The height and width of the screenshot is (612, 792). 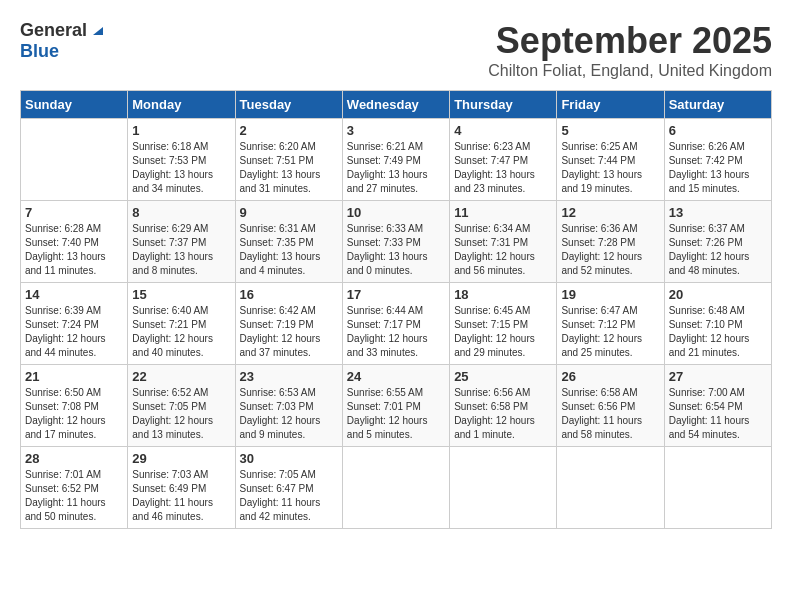 What do you see at coordinates (54, 30) in the screenshot?
I see `logo-general-text: General` at bounding box center [54, 30].